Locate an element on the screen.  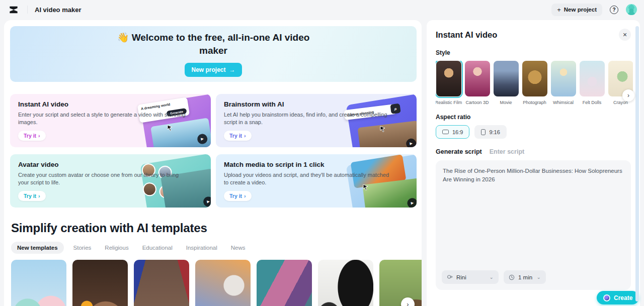
feature-title: Avatar video is located at coordinates (111, 165).